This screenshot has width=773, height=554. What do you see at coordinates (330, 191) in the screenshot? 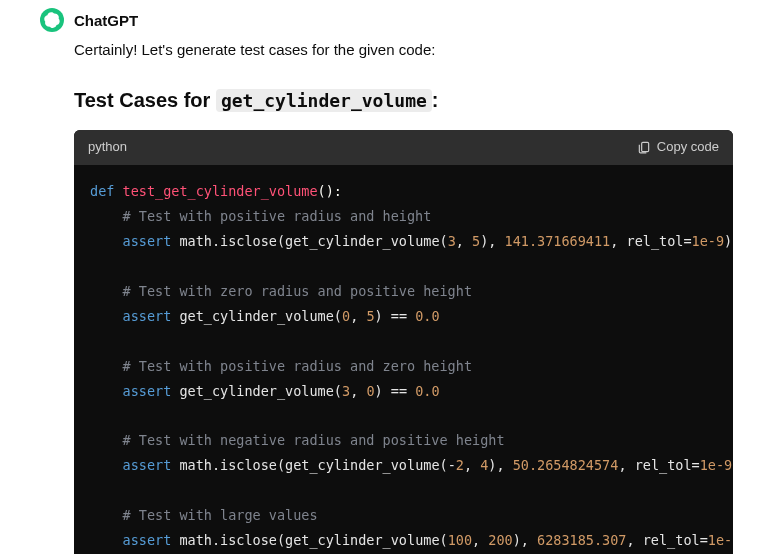
I see `code-token: ():` at bounding box center [330, 191].